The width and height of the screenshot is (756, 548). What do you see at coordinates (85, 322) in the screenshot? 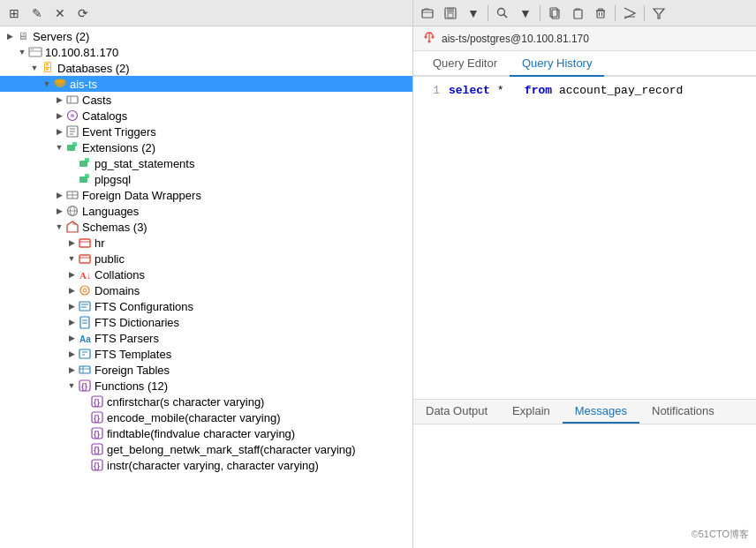
I see `fts-dict-icon` at bounding box center [85, 322].